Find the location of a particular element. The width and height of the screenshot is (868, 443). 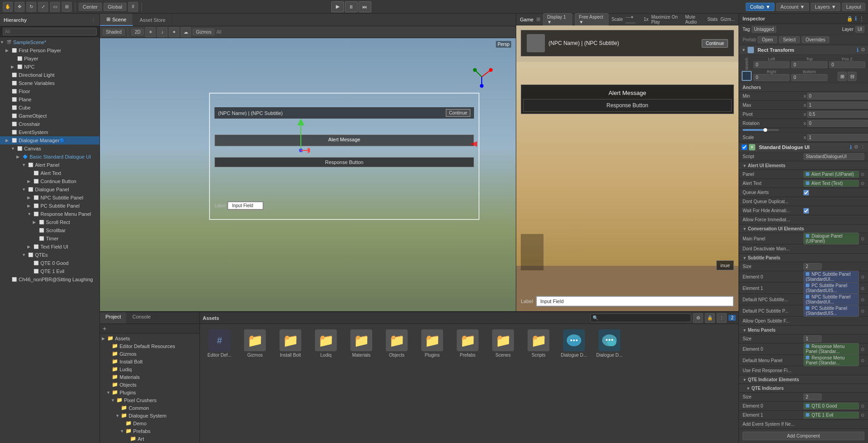

project-item-12: ▼📁Prefabs is located at coordinates (150, 431).